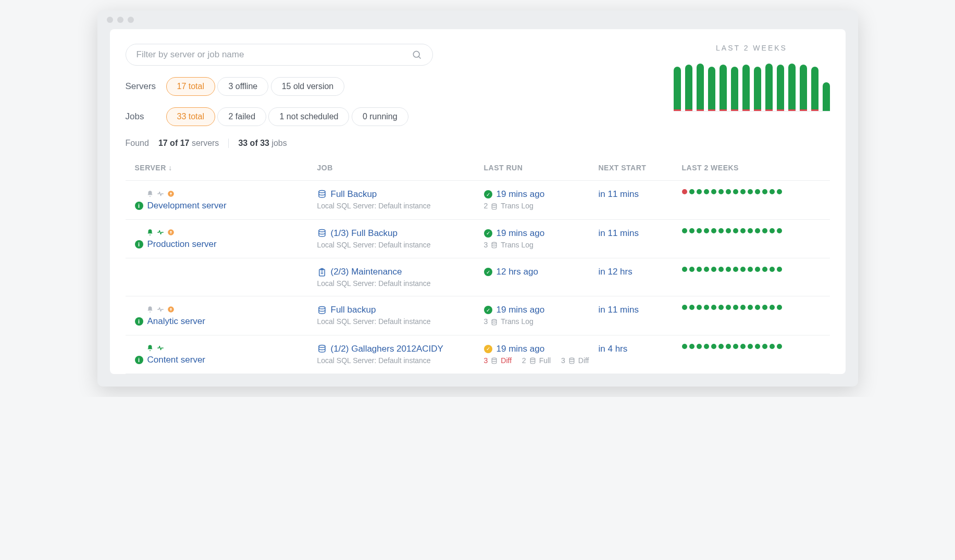 The width and height of the screenshot is (955, 560). I want to click on col-weeks: LAST 2 WEEKS, so click(751, 168).